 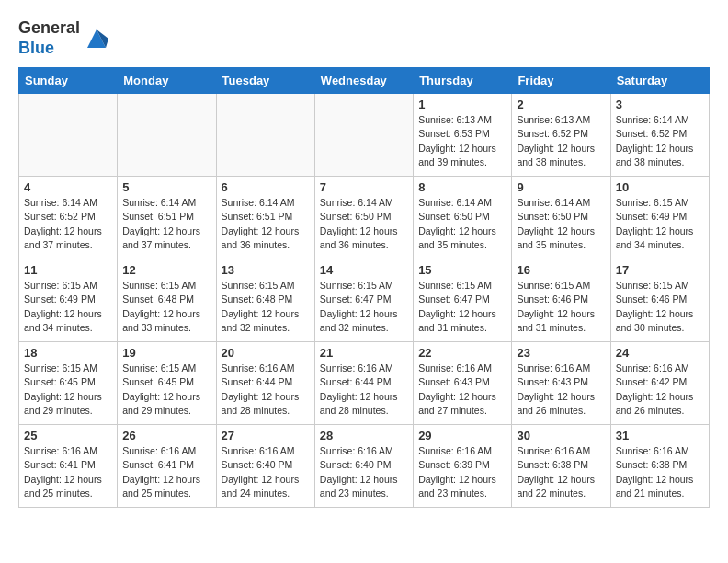 I want to click on weekday-header-tuesday: Tuesday, so click(x=265, y=81).